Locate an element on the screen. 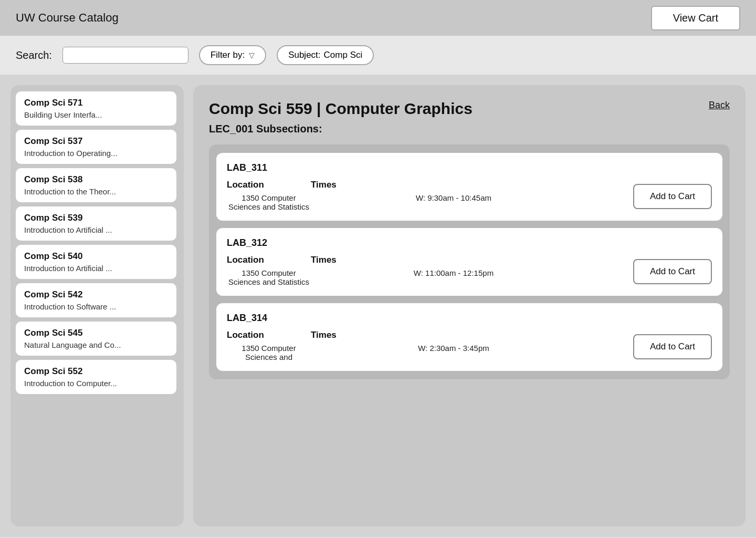 Image resolution: width=756 pixels, height=538 pixels. subject-label: Subject: is located at coordinates (304, 55).